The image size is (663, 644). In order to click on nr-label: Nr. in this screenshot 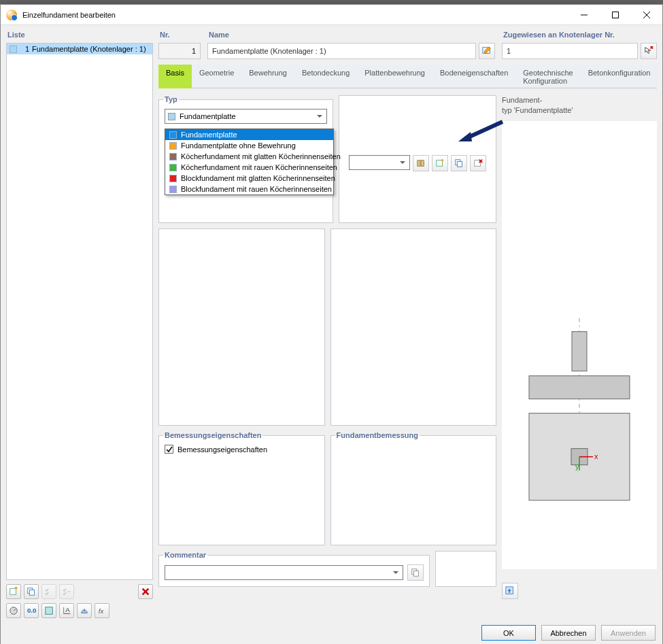, I will do `click(180, 35)`.